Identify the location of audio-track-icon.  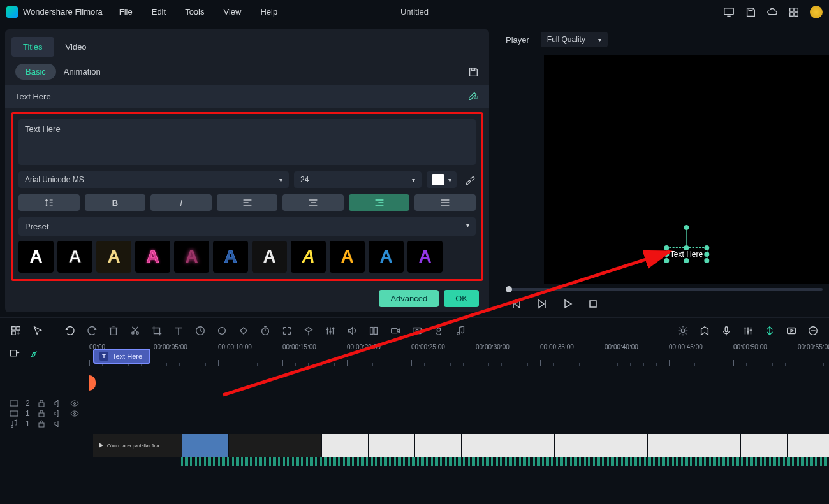
(14, 424).